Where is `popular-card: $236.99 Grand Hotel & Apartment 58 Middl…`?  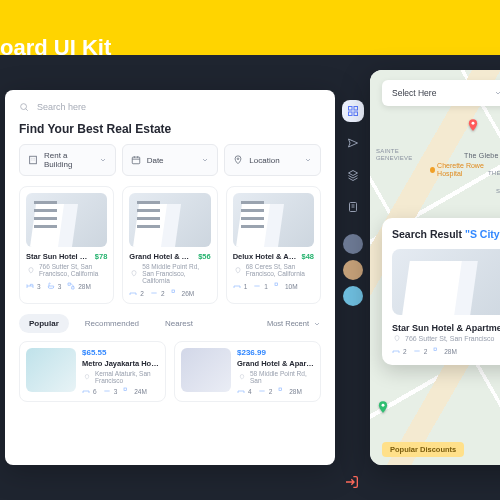
popular-card: $236.99 Grand Hotel & Apartment 58 Middl… is located at coordinates (248, 372).